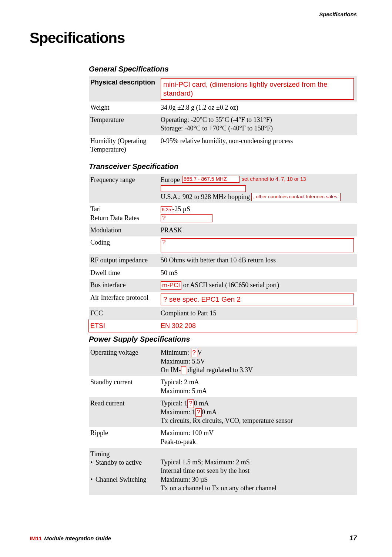 This screenshot has height=557, width=392. I want to click on table-general: Physical description mini-PCI card, (dim…, so click(223, 116).